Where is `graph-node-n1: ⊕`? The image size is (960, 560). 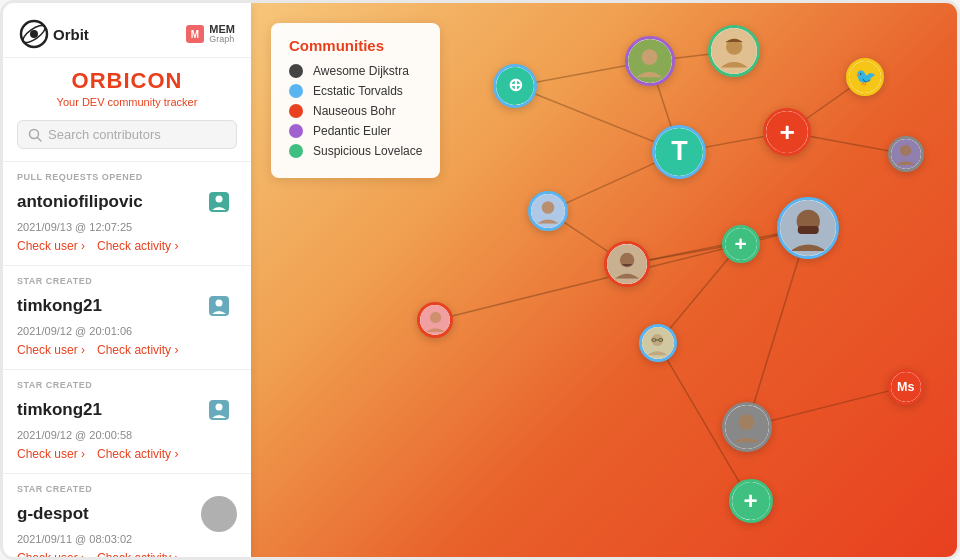
graph-node-n1: ⊕ is located at coordinates (515, 86).